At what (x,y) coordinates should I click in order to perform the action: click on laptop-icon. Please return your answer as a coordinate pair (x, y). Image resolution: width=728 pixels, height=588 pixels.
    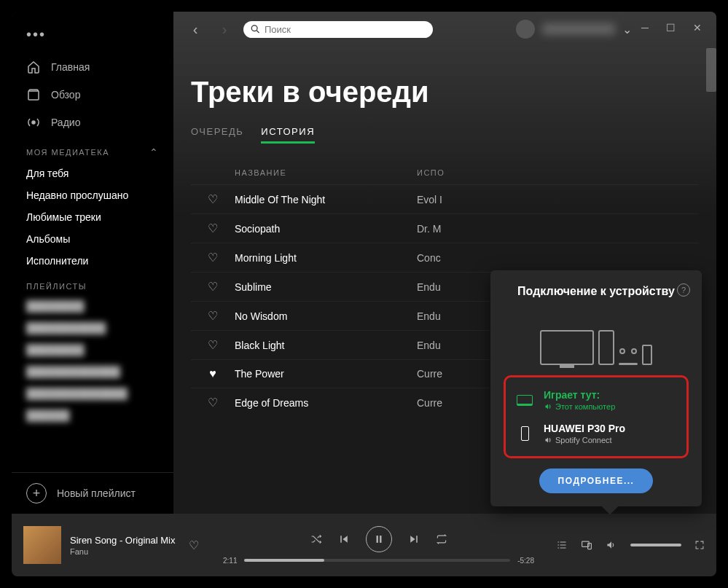
    Looking at the image, I should click on (525, 401).